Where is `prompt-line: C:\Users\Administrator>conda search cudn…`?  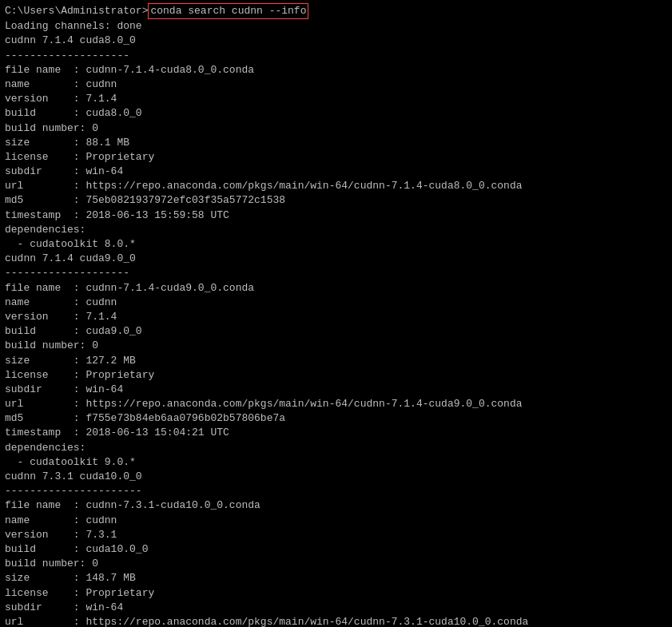
prompt-line: C:\Users\Administrator>conda search cudn… is located at coordinates (336, 11).